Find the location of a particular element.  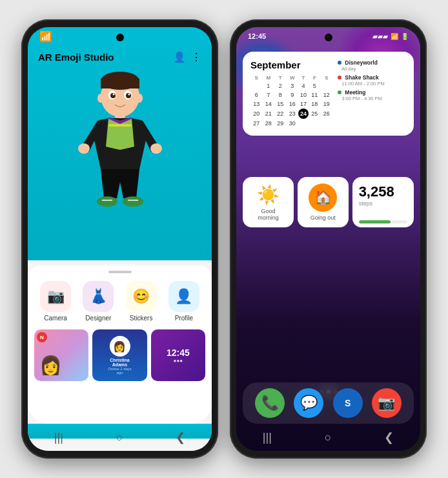

event-shakeshack: Shake Shack 11:00 AM - 2:00 PM is located at coordinates (372, 80).